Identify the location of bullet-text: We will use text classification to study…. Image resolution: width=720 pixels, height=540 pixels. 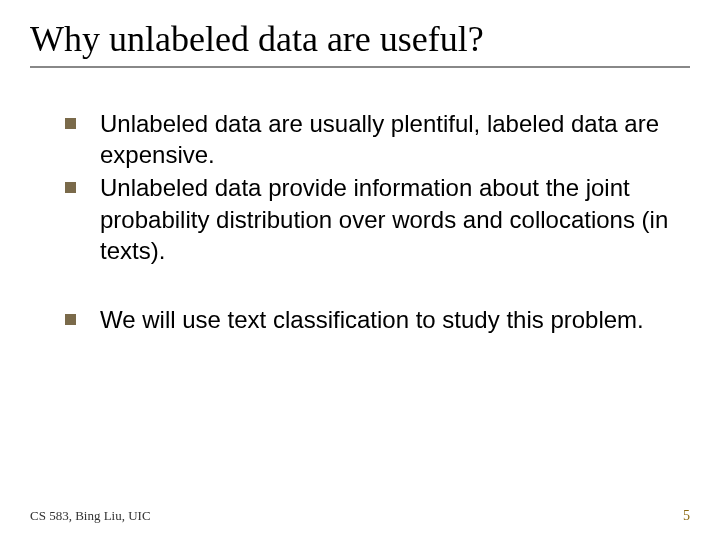
(372, 320).